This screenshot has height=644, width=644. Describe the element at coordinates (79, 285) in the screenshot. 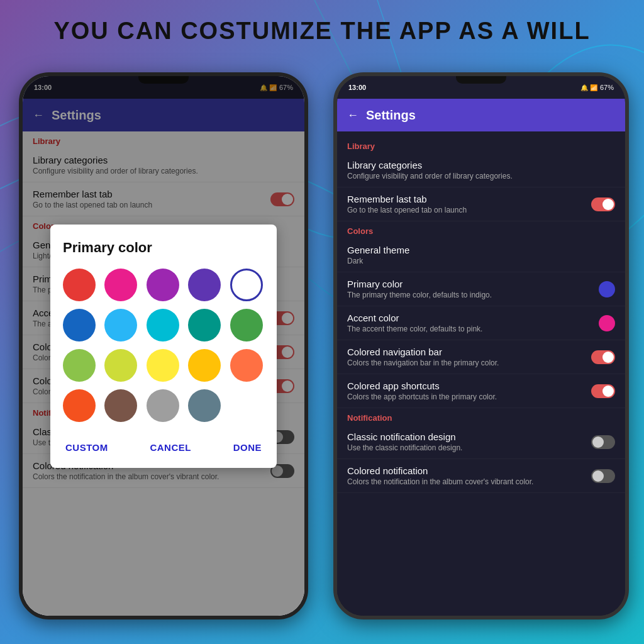

I see `color-red` at that location.